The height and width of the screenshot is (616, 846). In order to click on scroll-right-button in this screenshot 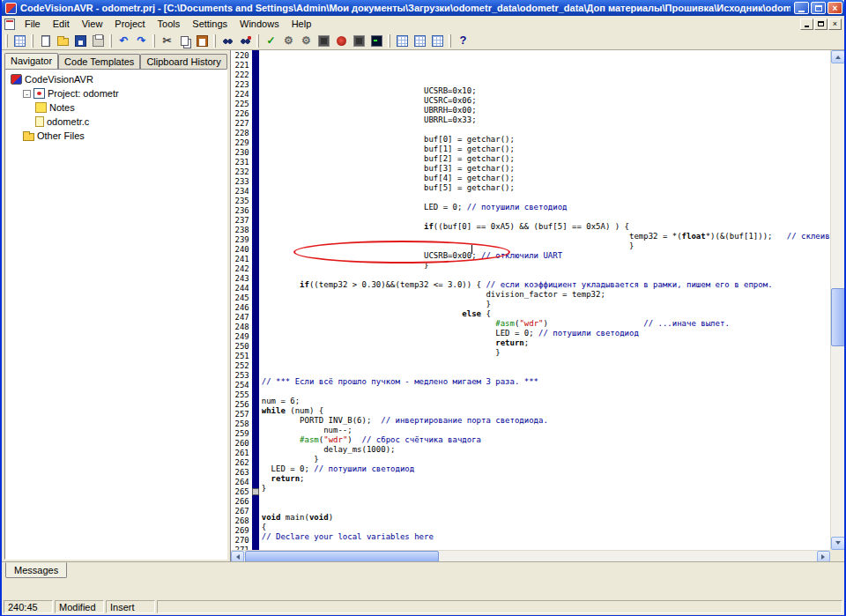, I will do `click(823, 556)`.